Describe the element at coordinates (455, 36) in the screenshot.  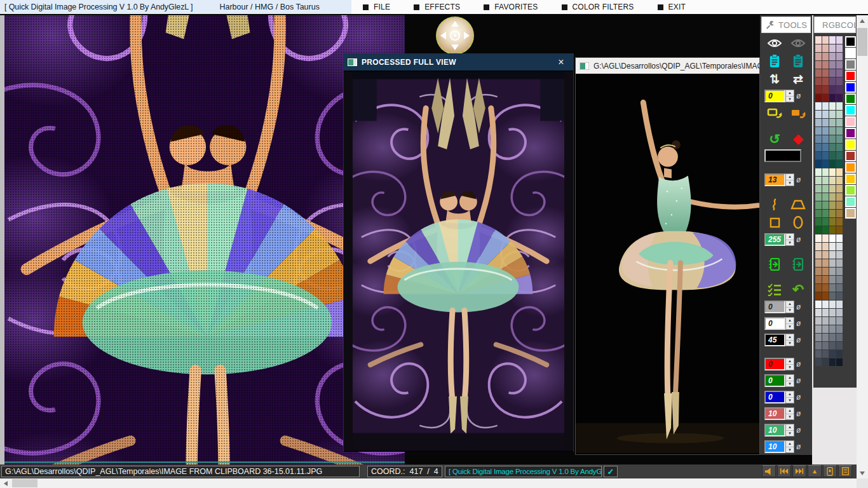
I see `navigation-pad` at that location.